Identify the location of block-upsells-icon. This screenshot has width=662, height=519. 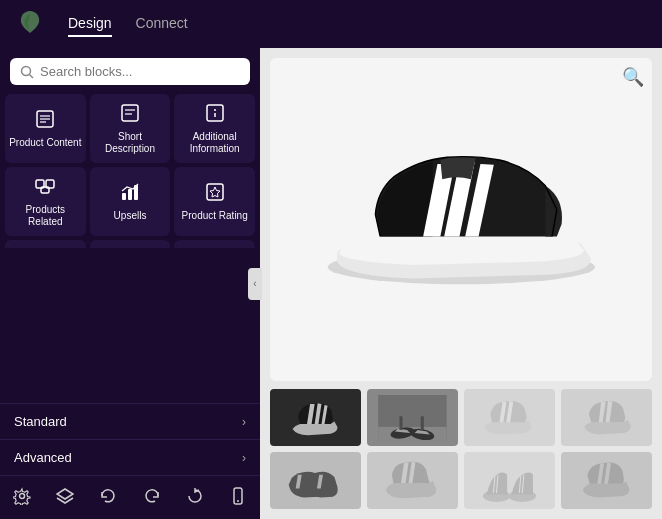
(130, 194).